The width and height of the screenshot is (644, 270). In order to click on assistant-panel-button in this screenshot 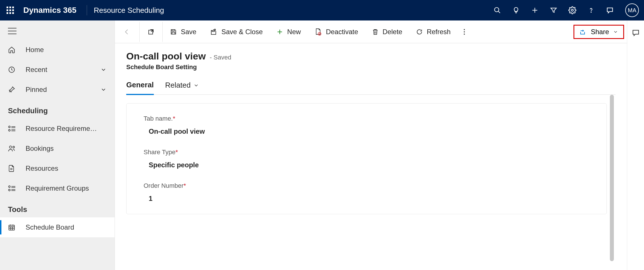, I will do `click(636, 33)`.